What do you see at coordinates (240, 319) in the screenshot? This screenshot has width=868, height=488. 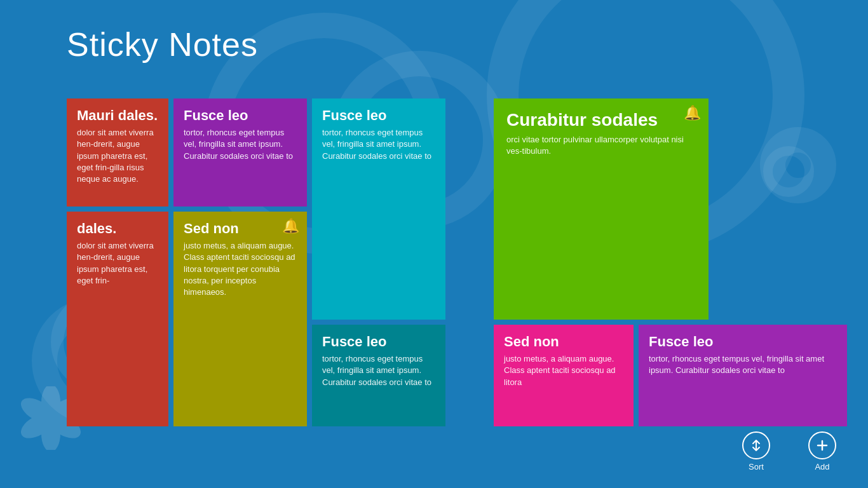 I see `note-sed-non: 🔔 Sed non justo metus, a aliquam augue. …` at bounding box center [240, 319].